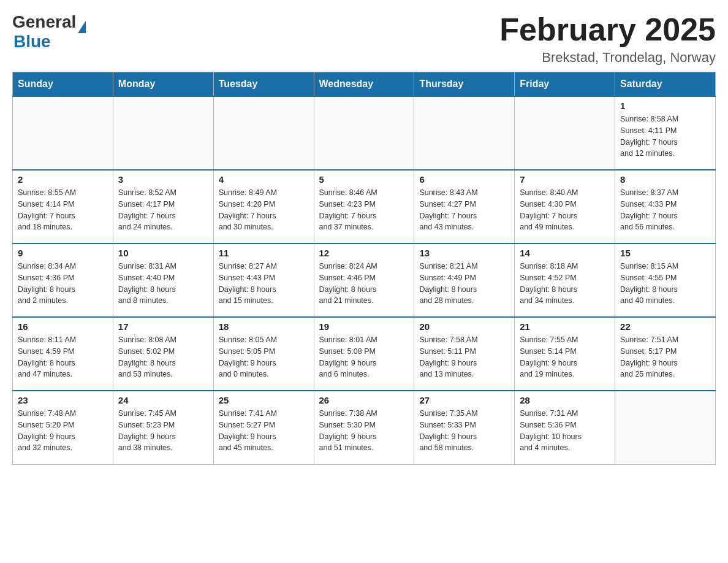 This screenshot has width=728, height=563. What do you see at coordinates (163, 400) in the screenshot?
I see `day-number: 24` at bounding box center [163, 400].